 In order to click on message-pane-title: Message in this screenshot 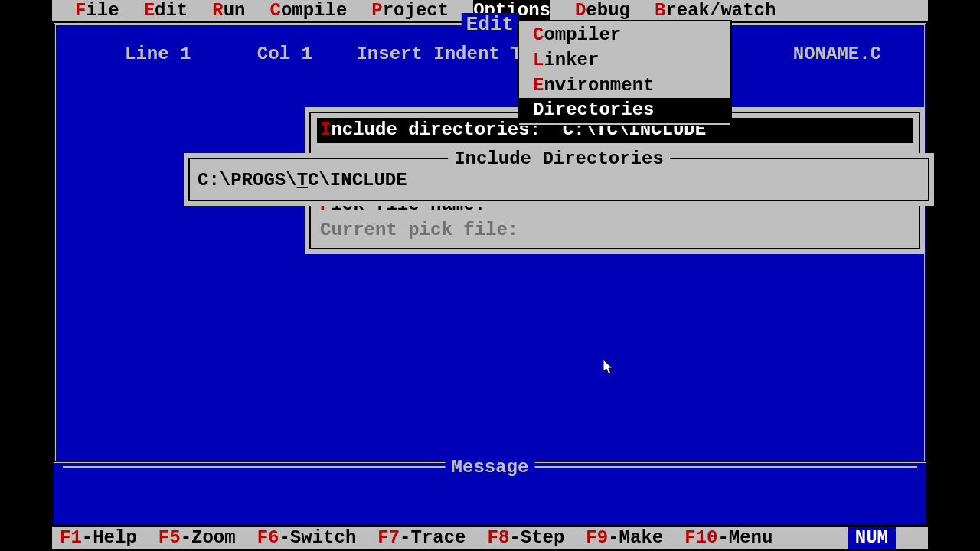, I will do `click(490, 468)`.